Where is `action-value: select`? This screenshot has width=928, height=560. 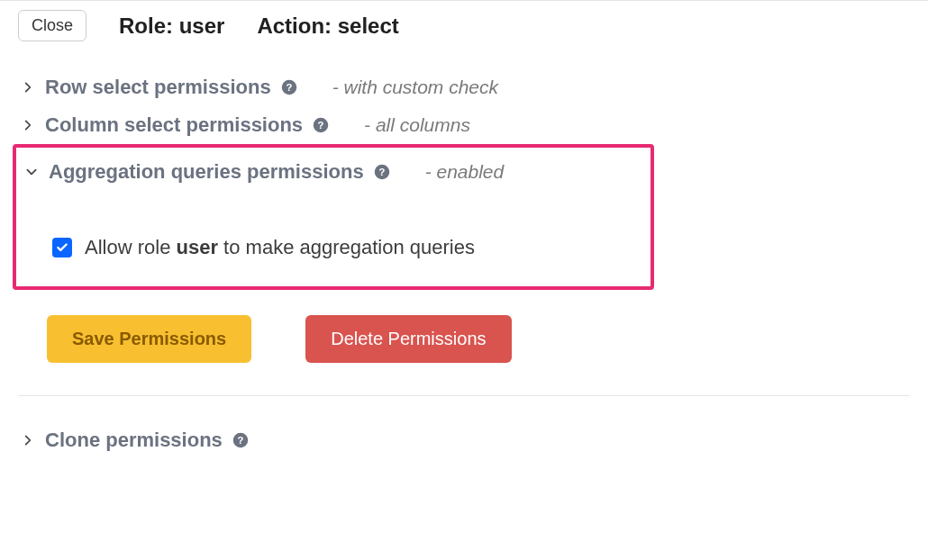
action-value: select is located at coordinates (368, 25).